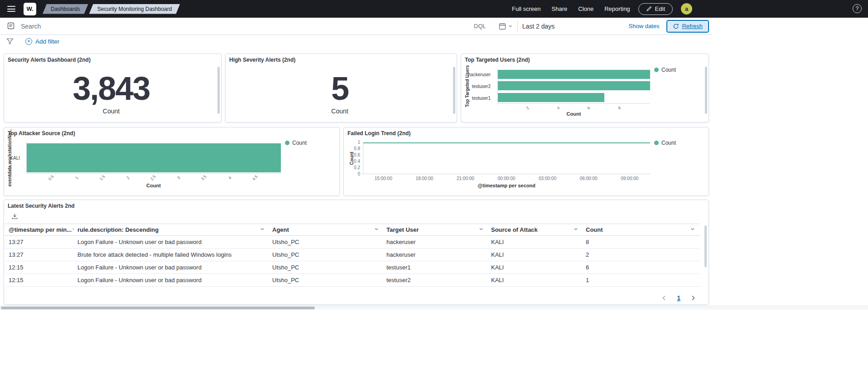 The width and height of the screenshot is (868, 381). Describe the element at coordinates (14, 217) in the screenshot. I see `download-csv-icon` at that location.